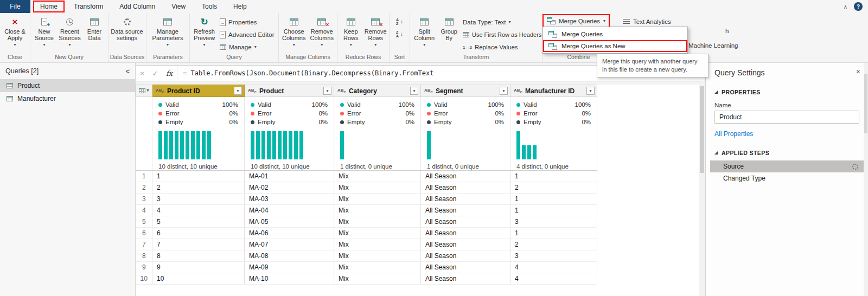  I want to click on choose-columns-button: Choose Columns ▾, so click(294, 34).